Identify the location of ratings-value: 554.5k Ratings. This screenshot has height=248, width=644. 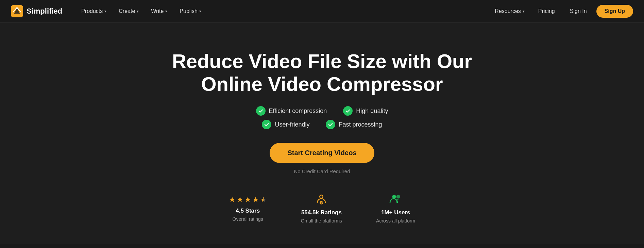
(322, 213).